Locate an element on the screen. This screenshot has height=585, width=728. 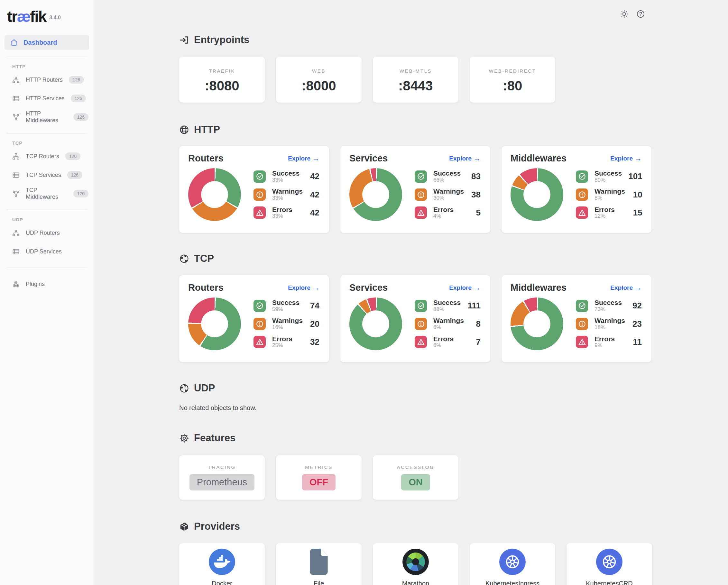
http-cards: Routers Explore→ Success33% 42 Warnings is located at coordinates (454, 190).